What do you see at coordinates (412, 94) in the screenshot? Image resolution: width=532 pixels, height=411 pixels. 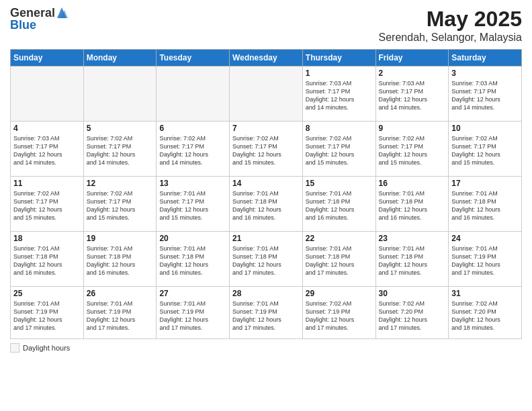 I see `calendar-cell: 2Sunrise: 7:03 AM Sunset: 7:17 PM Daylig…` at bounding box center [412, 94].